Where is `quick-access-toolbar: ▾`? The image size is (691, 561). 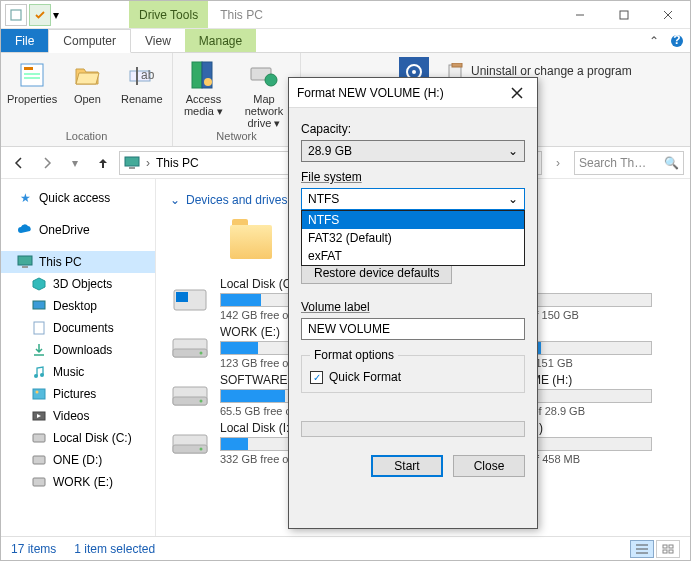
quick-access-toolbar: ▾ is located at coordinates (33, 14).